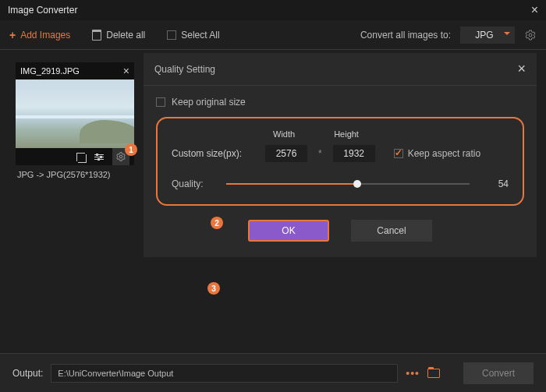  I want to click on window-title: Image Converter, so click(42, 10).